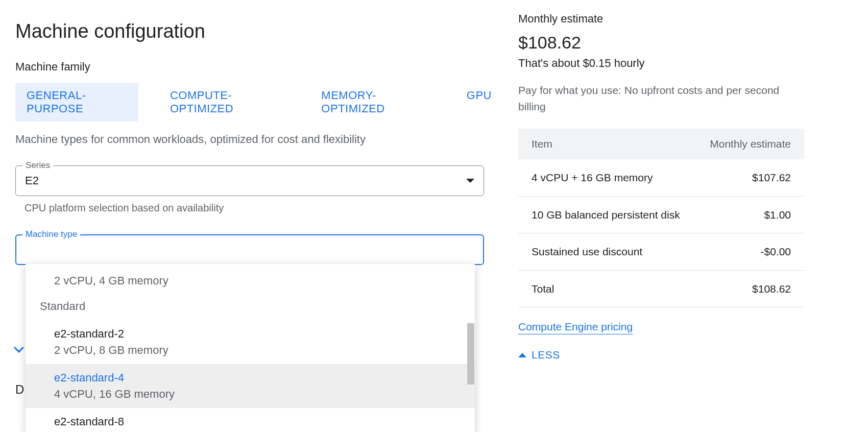 The height and width of the screenshot is (432, 868). What do you see at coordinates (32, 181) in the screenshot?
I see `series-value: E2` at bounding box center [32, 181].